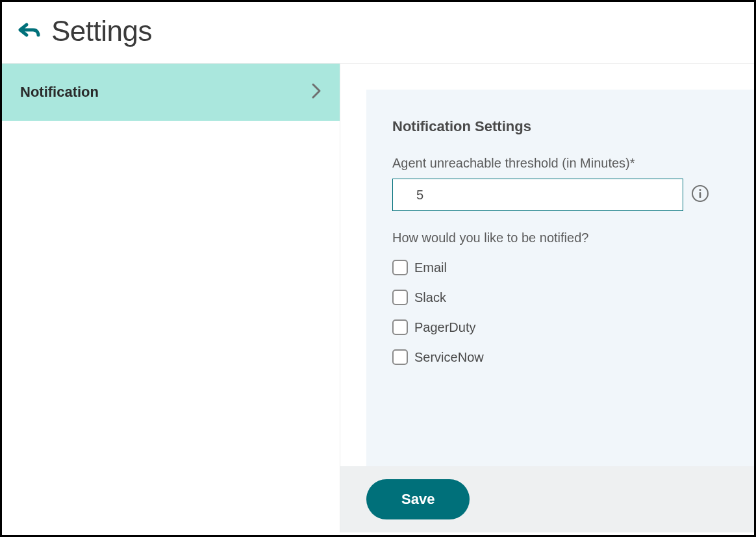 The width and height of the screenshot is (756, 537). Describe the element at coordinates (560, 297) in the screenshot. I see `checkbox-row-slack: Slack` at that location.